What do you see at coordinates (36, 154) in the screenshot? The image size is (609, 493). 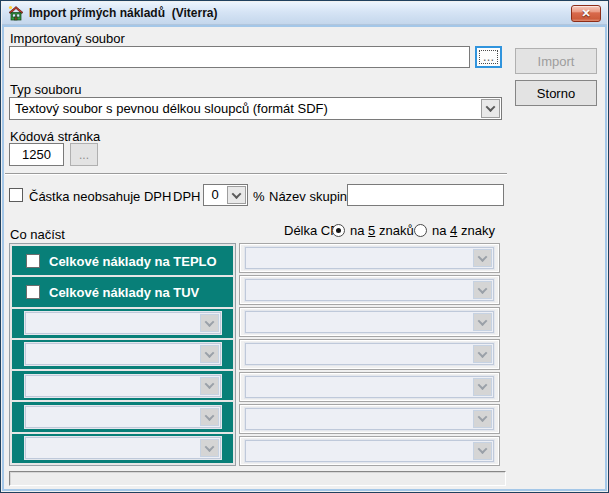 I see `codepage-input` at bounding box center [36, 154].